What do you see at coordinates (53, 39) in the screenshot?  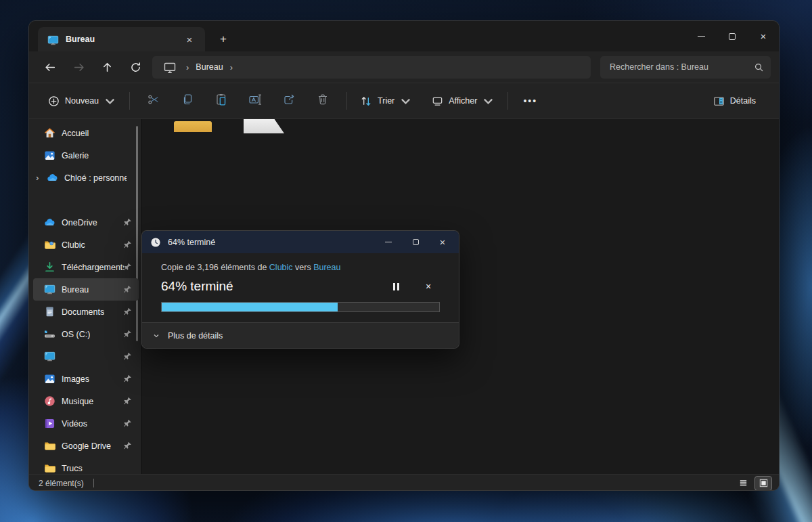 I see `desktop-icon` at bounding box center [53, 39].